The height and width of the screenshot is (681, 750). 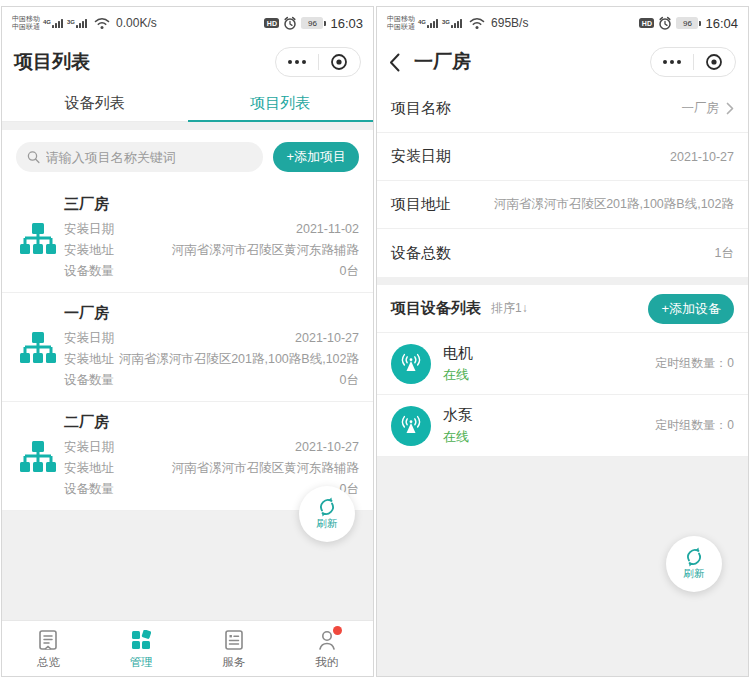 What do you see at coordinates (234, 648) in the screenshot?
I see `nav-item-service: 服务` at bounding box center [234, 648].